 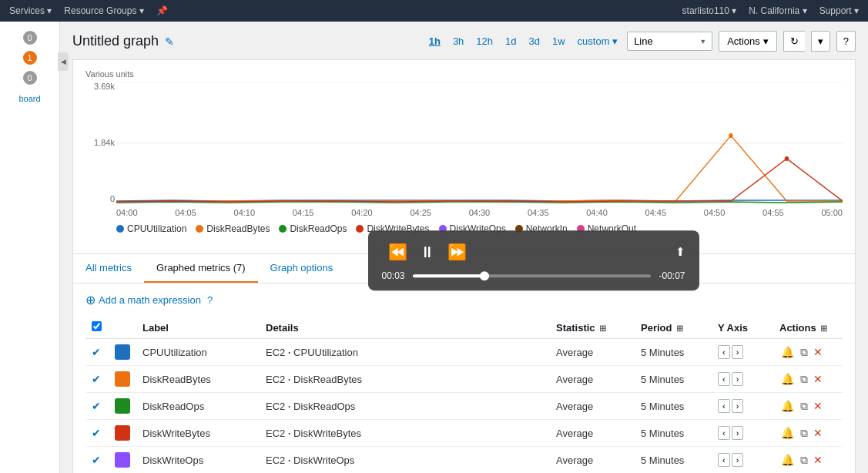 I want to click on sidebar-toggle: ◀, so click(x=63, y=62).